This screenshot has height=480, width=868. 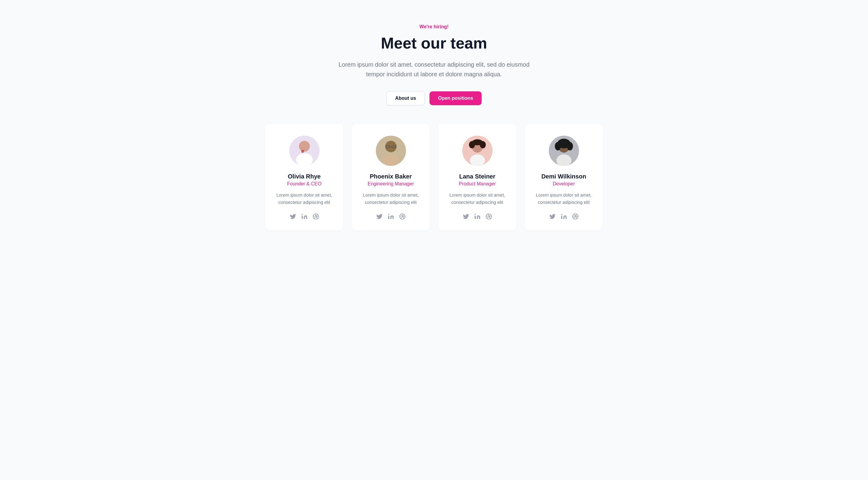 I want to click on demi-role: Developer, so click(x=564, y=184).